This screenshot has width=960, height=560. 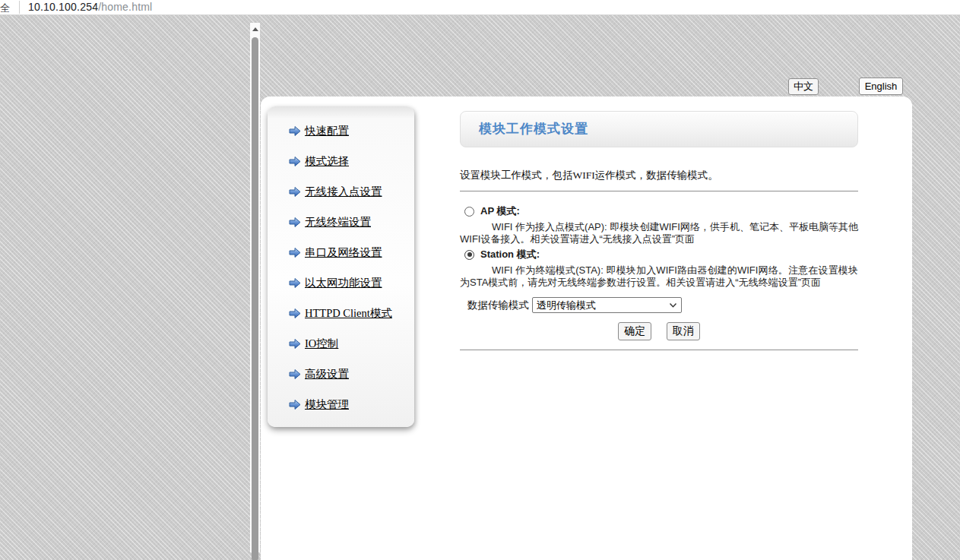 What do you see at coordinates (500, 211) in the screenshot?
I see `ap-mode-label: AP 模式:` at bounding box center [500, 211].